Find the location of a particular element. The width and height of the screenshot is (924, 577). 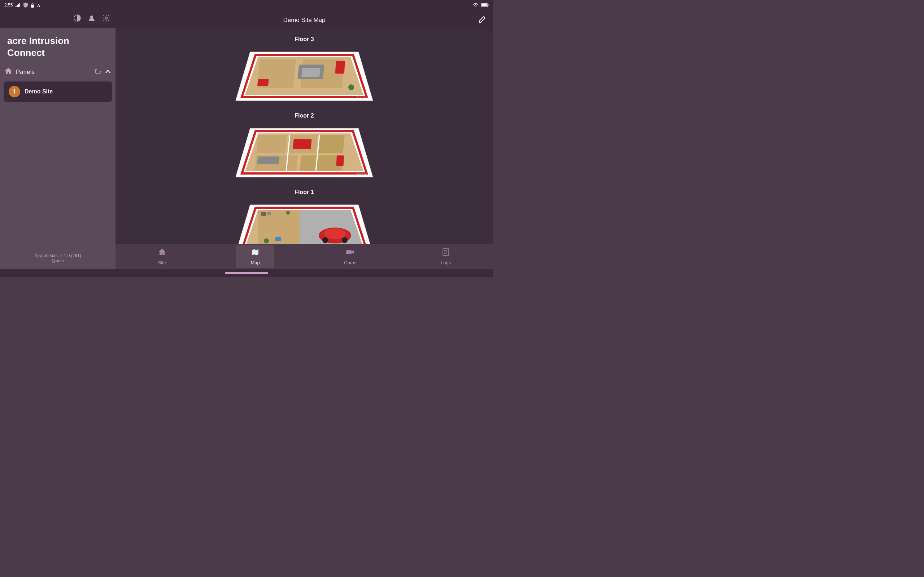

floor-3-label: Floor 3 is located at coordinates (304, 39).